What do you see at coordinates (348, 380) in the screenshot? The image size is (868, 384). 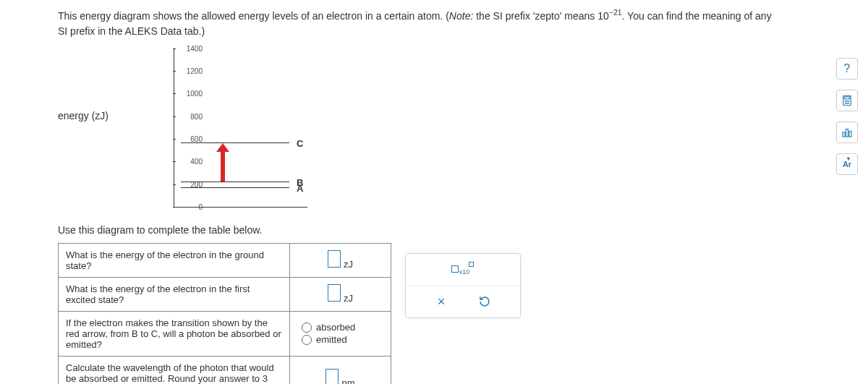 I see `q4-unit: nm` at bounding box center [348, 380].